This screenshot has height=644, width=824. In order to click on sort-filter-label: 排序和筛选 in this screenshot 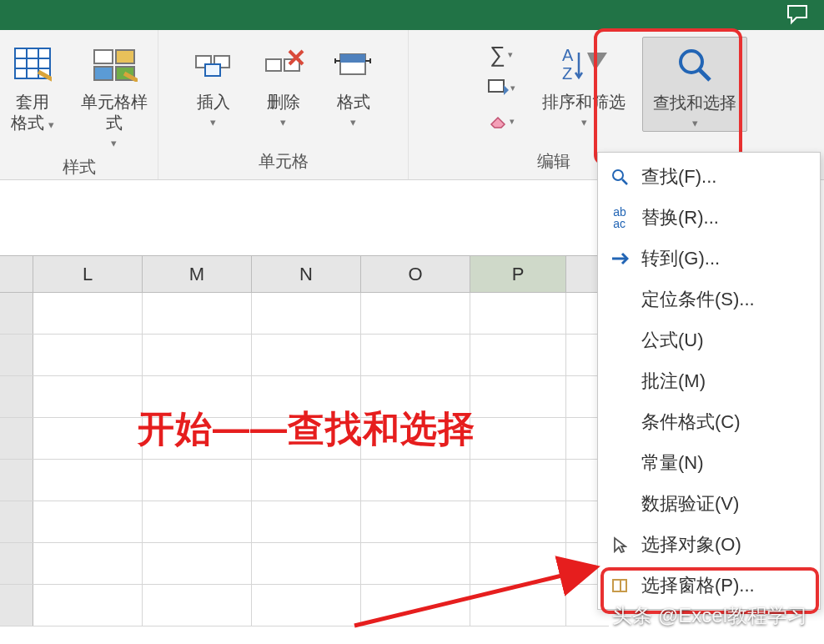, I will do `click(584, 102)`.